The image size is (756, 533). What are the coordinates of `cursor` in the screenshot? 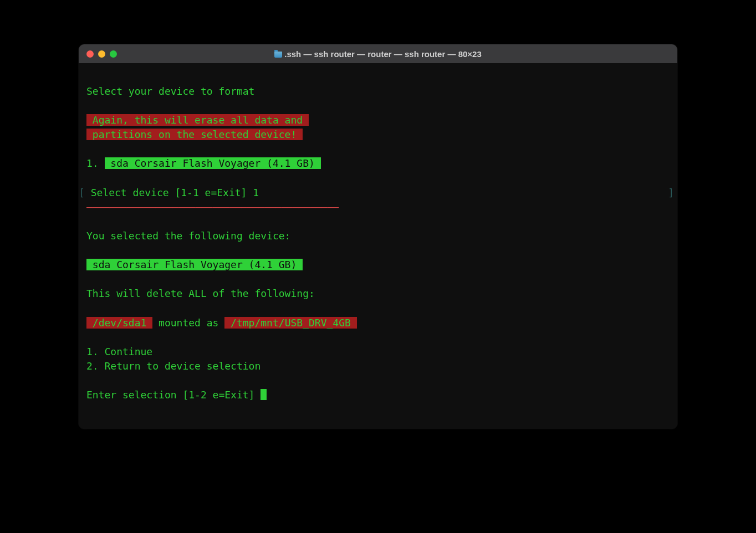 It's located at (264, 394).